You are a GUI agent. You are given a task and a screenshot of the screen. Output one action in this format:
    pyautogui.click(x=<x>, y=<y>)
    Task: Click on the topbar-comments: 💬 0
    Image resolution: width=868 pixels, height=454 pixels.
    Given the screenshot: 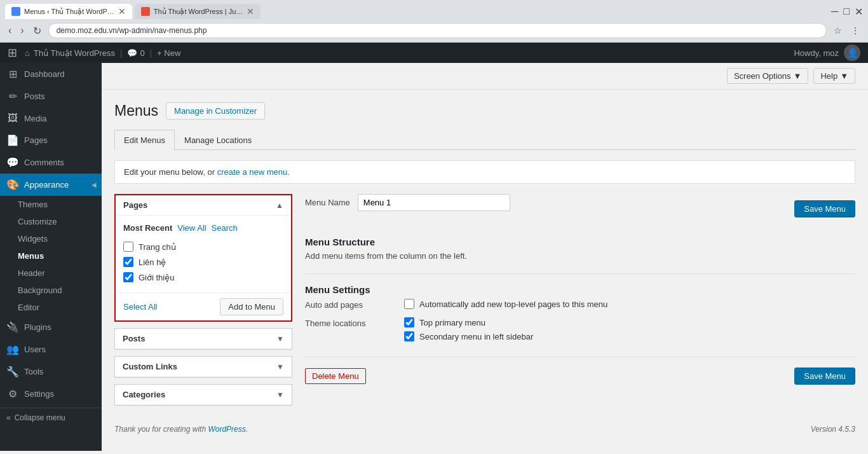 What is the action you would take?
    pyautogui.click(x=136, y=53)
    